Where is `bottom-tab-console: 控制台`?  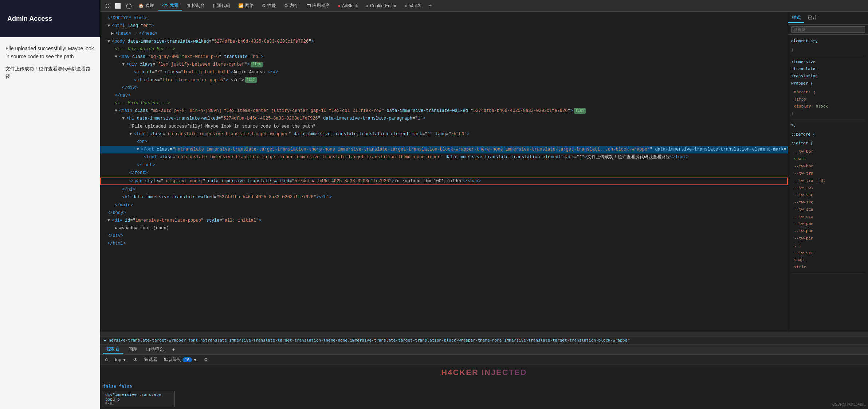
bottom-tab-console: 控制台 is located at coordinates (113, 349).